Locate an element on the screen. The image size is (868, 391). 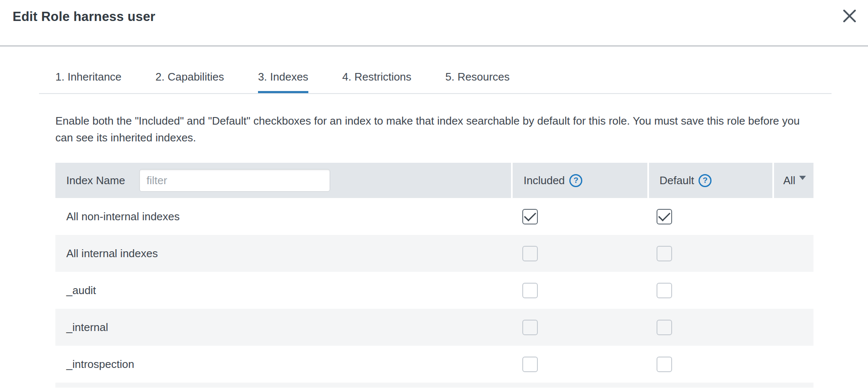
index-name: All non-internal indexes is located at coordinates (123, 216).